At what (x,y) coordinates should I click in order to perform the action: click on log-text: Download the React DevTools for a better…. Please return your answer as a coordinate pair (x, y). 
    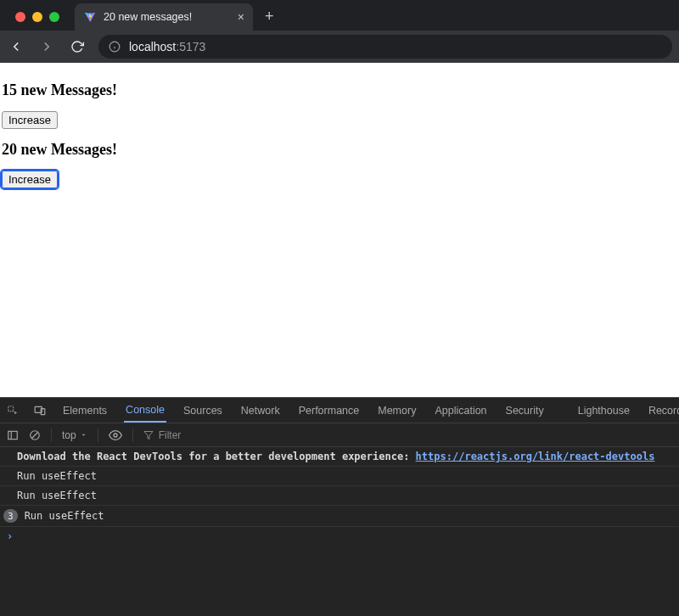
    Looking at the image, I should click on (216, 456).